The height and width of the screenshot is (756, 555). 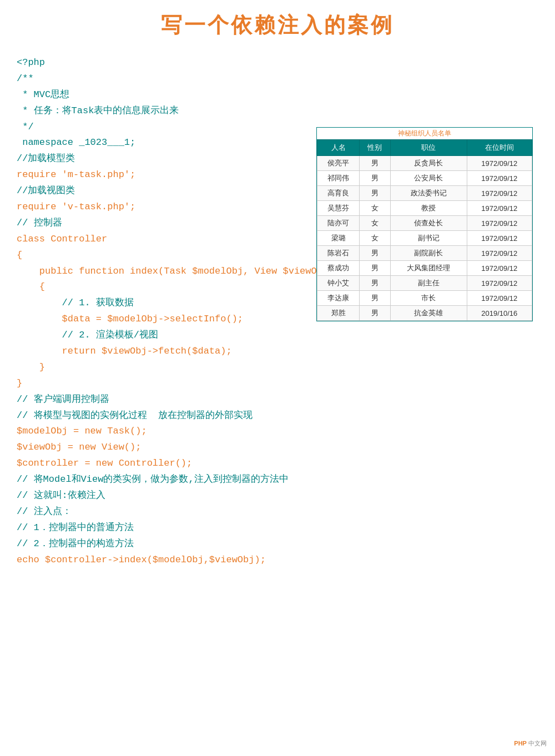 I want to click on php-logo-text: PHP, so click(x=521, y=743).